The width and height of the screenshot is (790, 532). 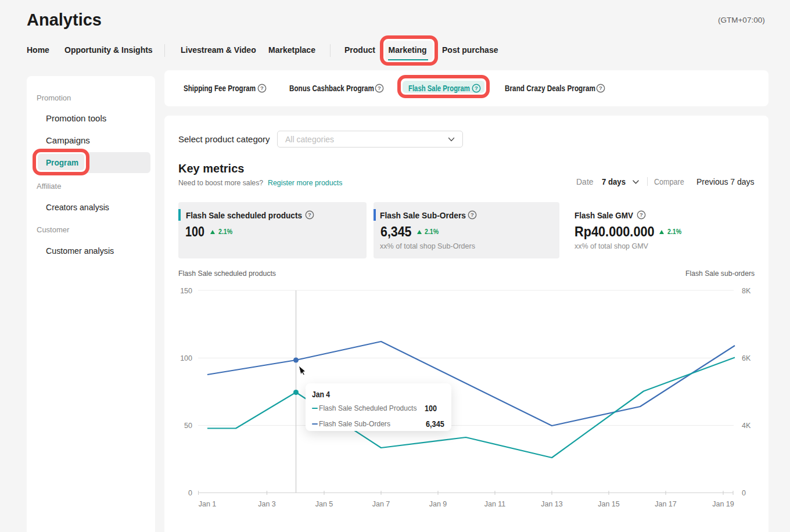 What do you see at coordinates (495, 504) in the screenshot?
I see `svg-text: Jan 11` at bounding box center [495, 504].